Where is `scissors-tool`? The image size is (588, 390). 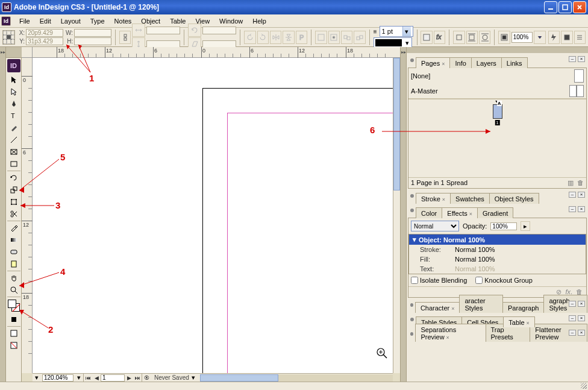 scissors-tool is located at coordinates (14, 214).